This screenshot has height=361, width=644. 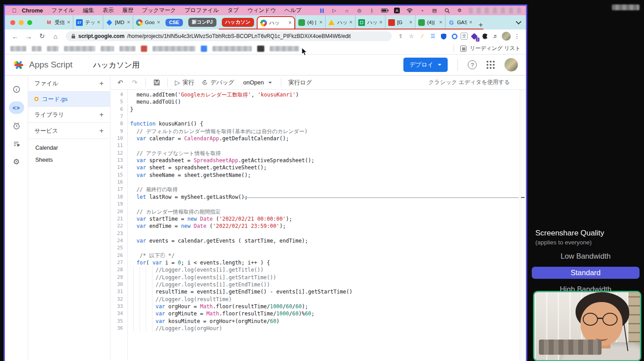 What do you see at coordinates (491, 65) in the screenshot?
I see `google-apps-grid-icon` at bounding box center [491, 65].